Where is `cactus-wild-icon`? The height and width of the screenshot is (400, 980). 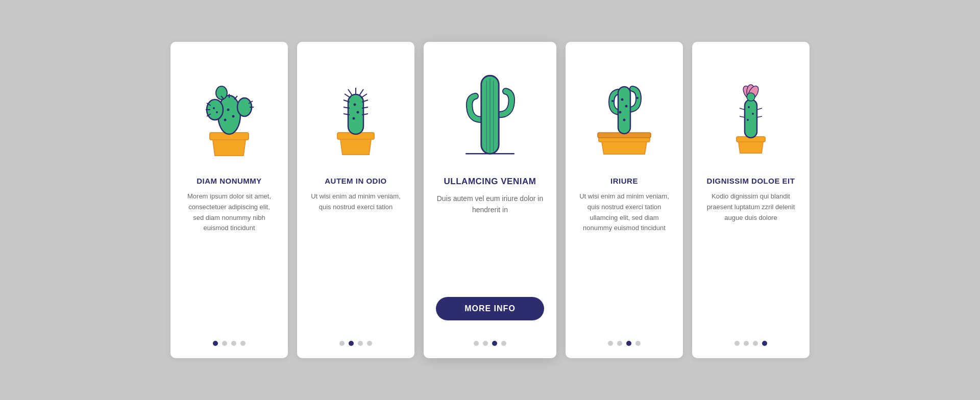 cactus-wild-icon is located at coordinates (490, 112).